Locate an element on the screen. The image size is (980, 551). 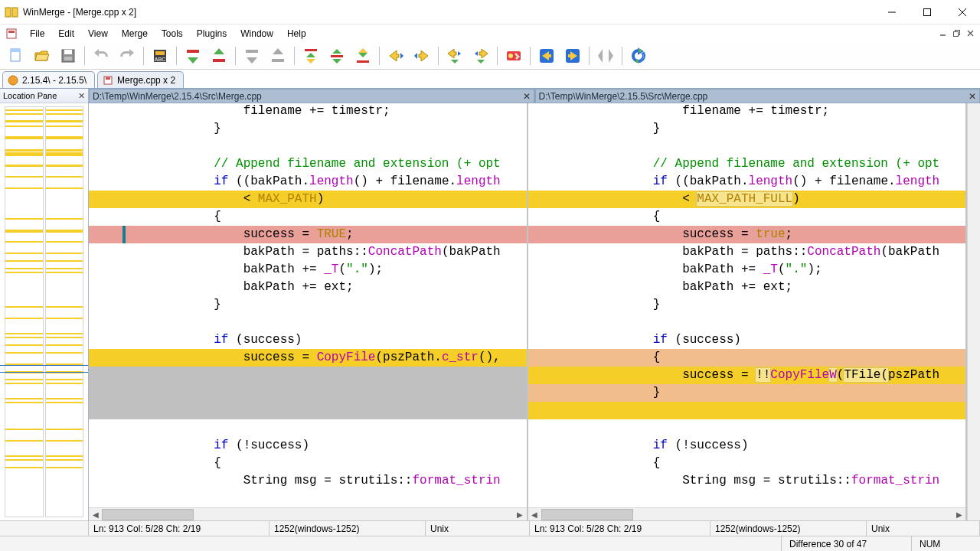
undo-button is located at coordinates (101, 56).